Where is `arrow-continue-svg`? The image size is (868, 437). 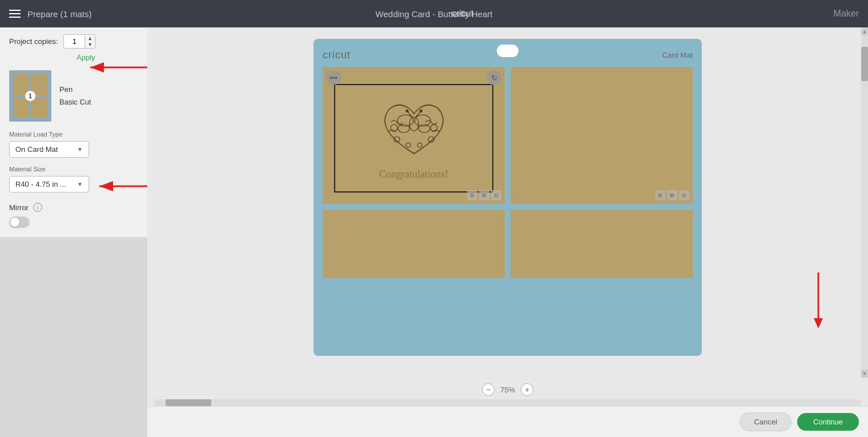 arrow-continue-svg is located at coordinates (818, 301).